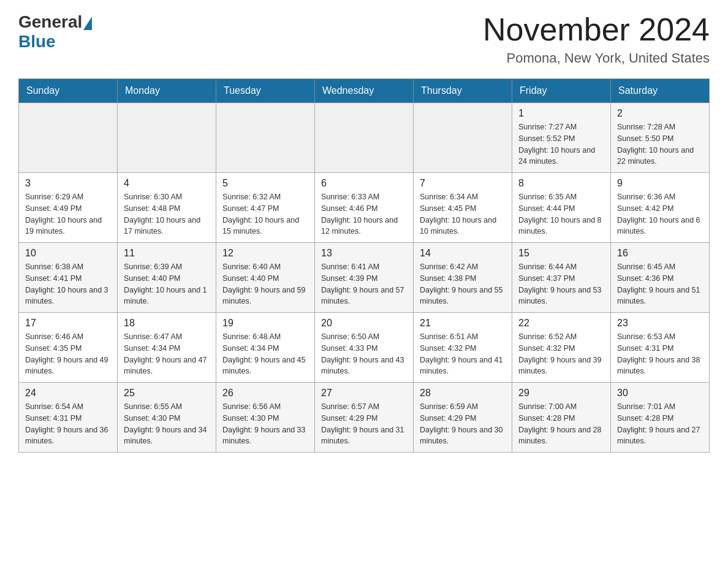 This screenshot has width=728, height=563. Describe the element at coordinates (561, 393) in the screenshot. I see `day-number: 29` at that location.